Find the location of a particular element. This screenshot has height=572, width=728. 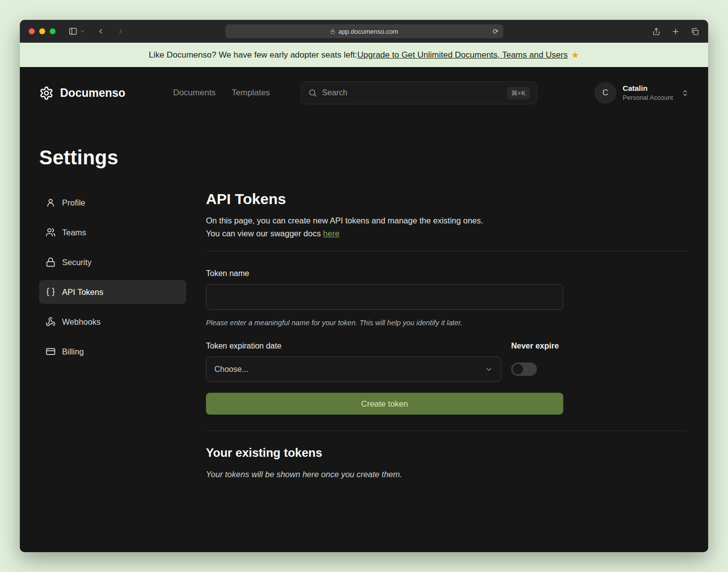

browser-chrome: app.documenso.com ⟳ is located at coordinates (364, 31).